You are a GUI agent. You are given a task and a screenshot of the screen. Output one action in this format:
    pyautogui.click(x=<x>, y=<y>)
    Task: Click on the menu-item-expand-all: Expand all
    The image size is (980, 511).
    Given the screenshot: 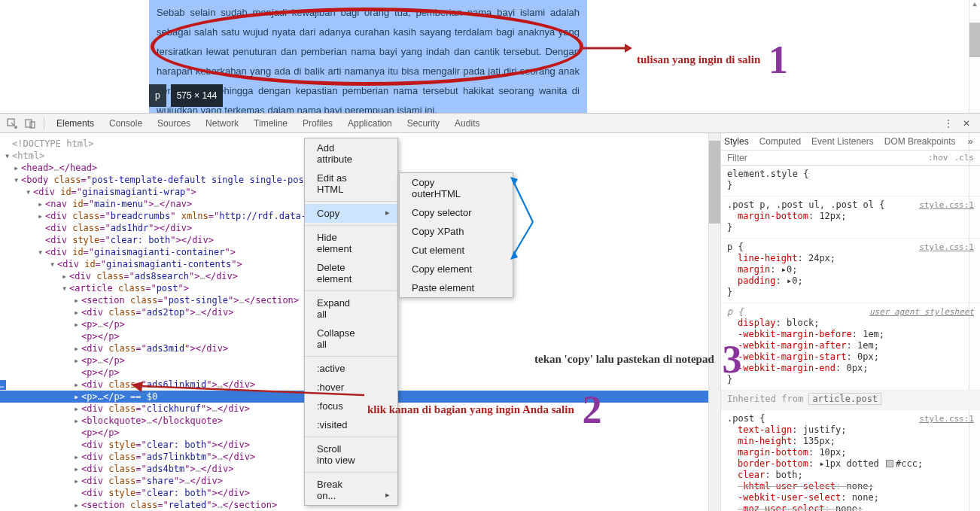 What is the action you would take?
    pyautogui.click(x=351, y=309)
    